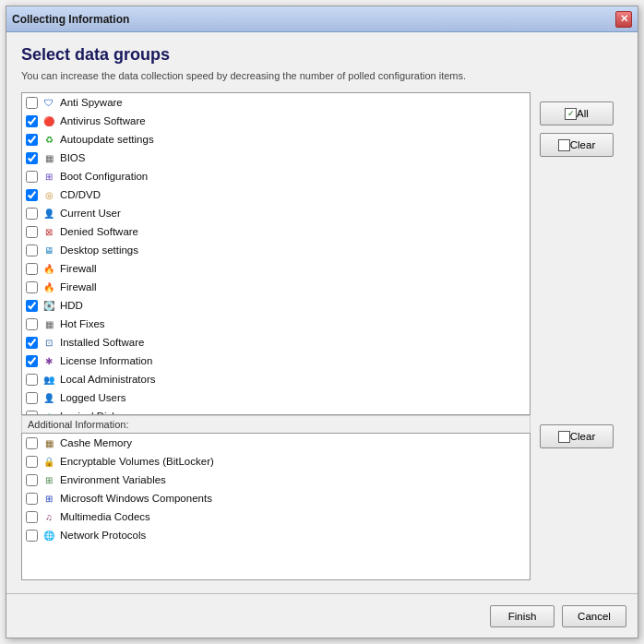 The width and height of the screenshot is (644, 644). What do you see at coordinates (137, 498) in the screenshot?
I see `label-win-components: Microsoft Windows Components` at bounding box center [137, 498].